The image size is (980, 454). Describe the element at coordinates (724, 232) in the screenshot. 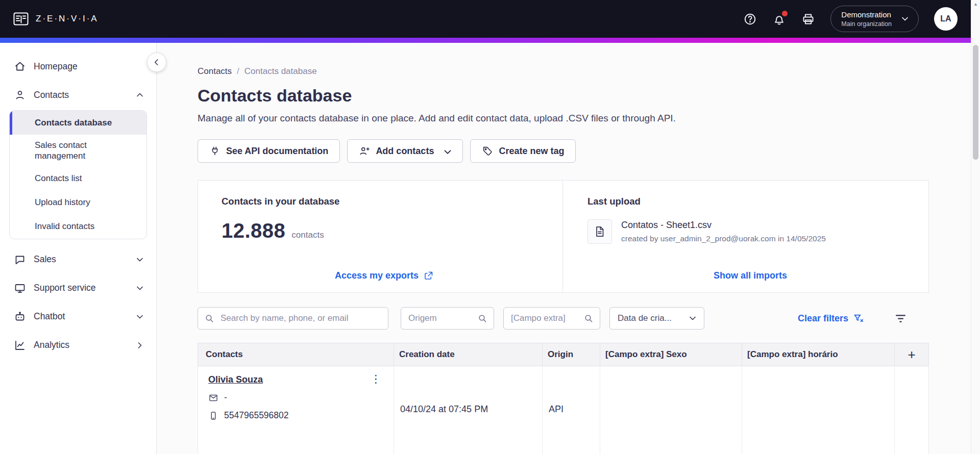

I see `last-upload-file-info: Contatos - Sheet1.csv created by user_ad…` at that location.